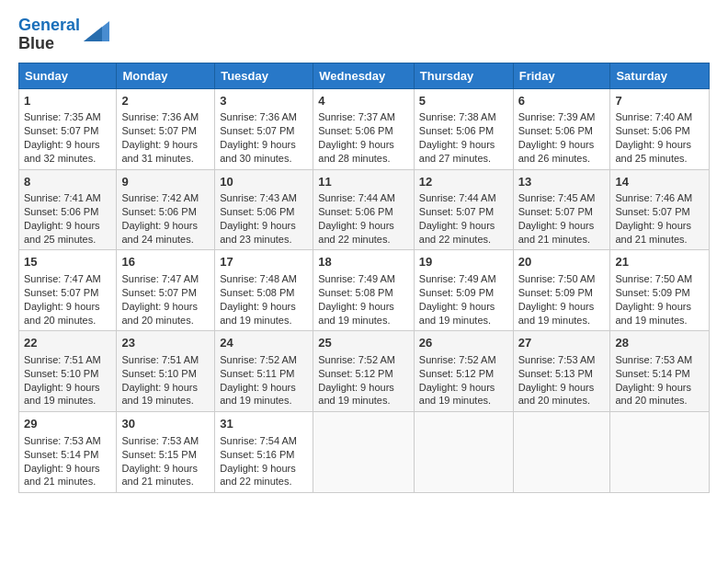  What do you see at coordinates (364, 373) in the screenshot?
I see `cell-text: Sunset: 5:12 PM` at bounding box center [364, 373].